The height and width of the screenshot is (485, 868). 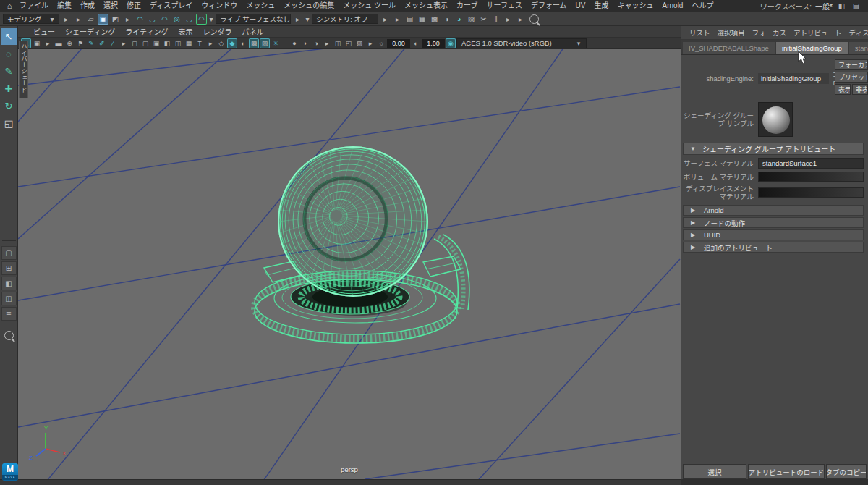 I want to click on menu-item: メッシュ, so click(x=260, y=6).